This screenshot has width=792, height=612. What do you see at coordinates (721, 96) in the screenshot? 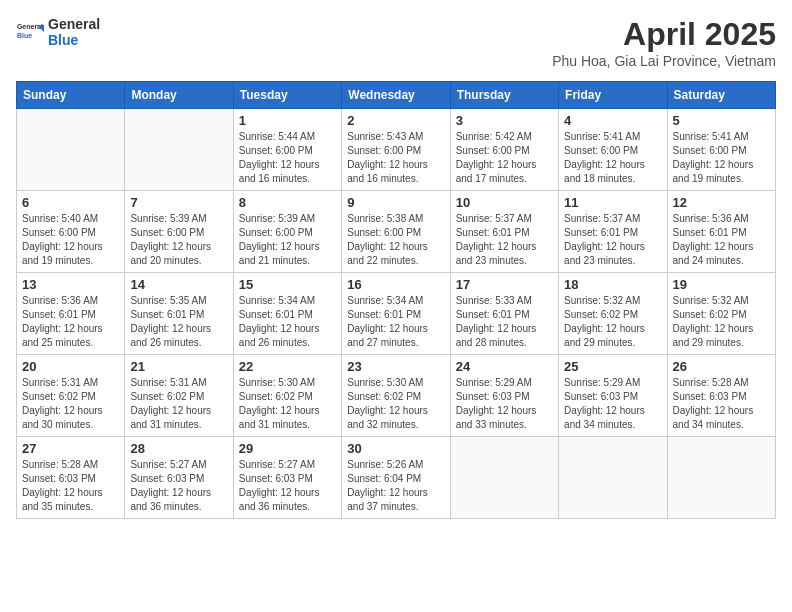
I see `weekday-header-saturday: Saturday` at bounding box center [721, 96].